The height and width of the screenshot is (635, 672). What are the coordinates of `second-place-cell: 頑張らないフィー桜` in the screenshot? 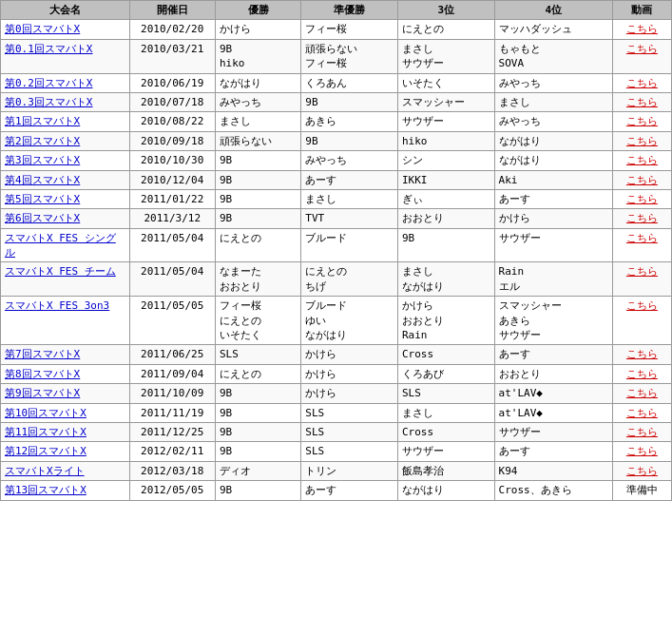 It's located at (350, 56).